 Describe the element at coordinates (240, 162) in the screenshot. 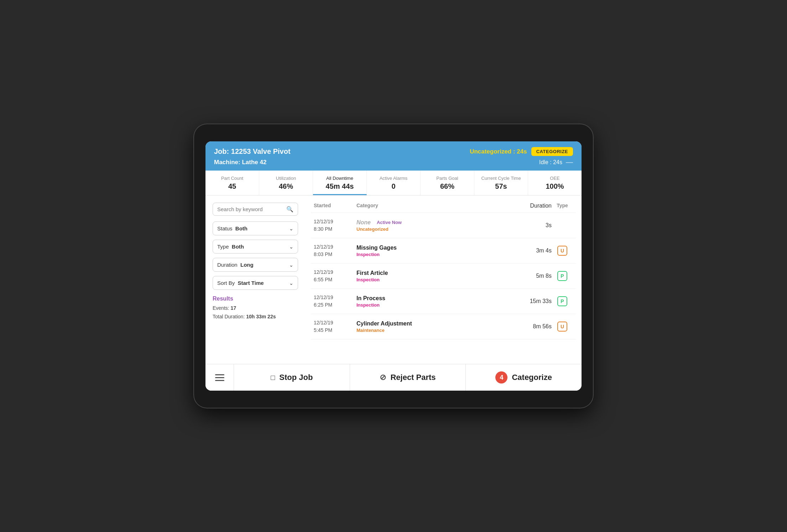

I see `machine-label: Machine: Lathe 42` at that location.